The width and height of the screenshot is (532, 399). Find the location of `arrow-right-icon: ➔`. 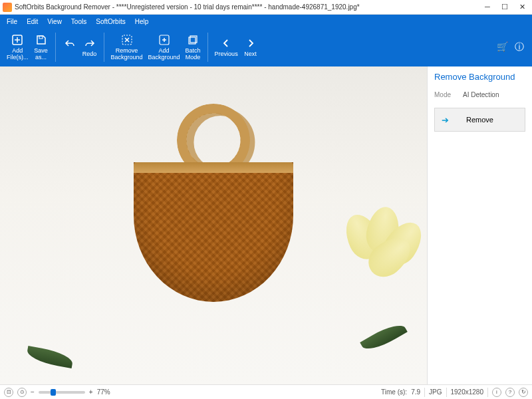

arrow-right-icon: ➔ is located at coordinates (446, 120).